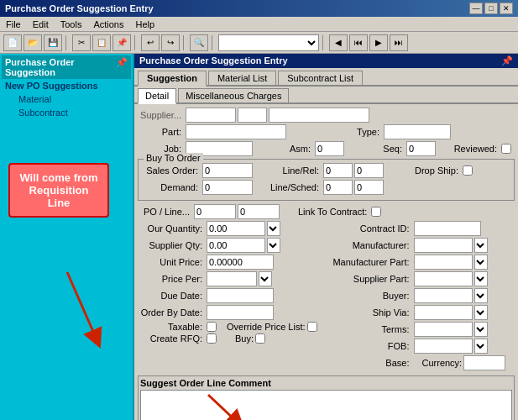 This screenshot has height=420, width=518. I want to click on order-by-date-input, so click(240, 312).